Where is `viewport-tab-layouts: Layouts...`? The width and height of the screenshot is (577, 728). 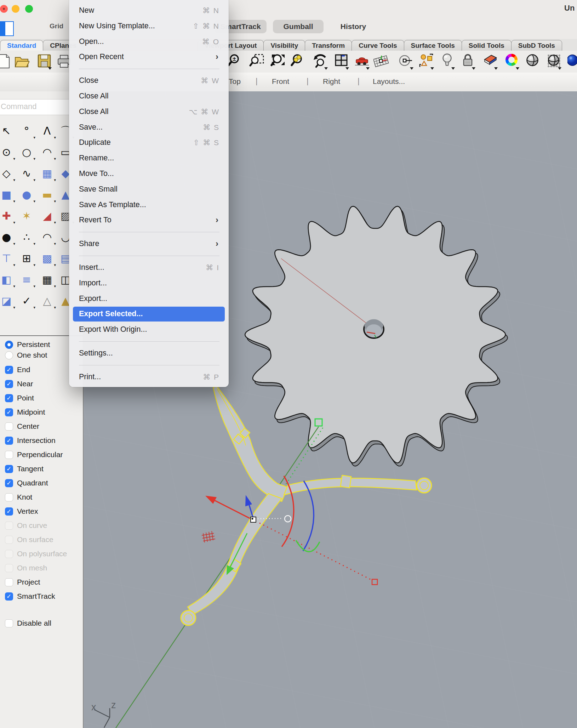
viewport-tab-layouts: Layouts... is located at coordinates (389, 81).